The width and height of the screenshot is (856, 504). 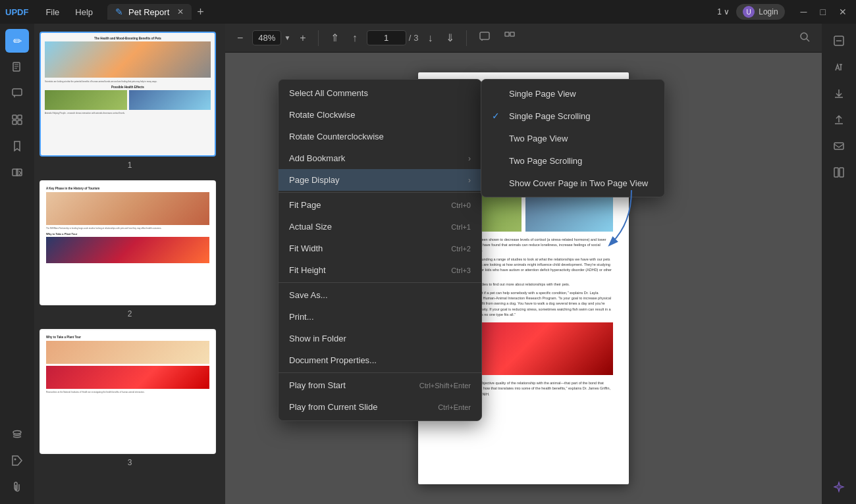 What do you see at coordinates (573, 138) in the screenshot?
I see `sub-two-page-view: Two Page View` at bounding box center [573, 138].